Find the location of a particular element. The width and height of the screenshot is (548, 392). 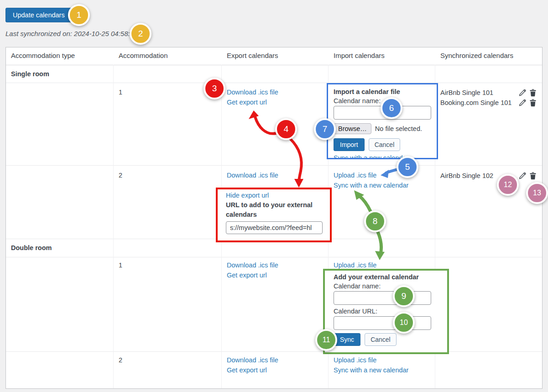

header-accommodation: Accommodation is located at coordinates (143, 56).